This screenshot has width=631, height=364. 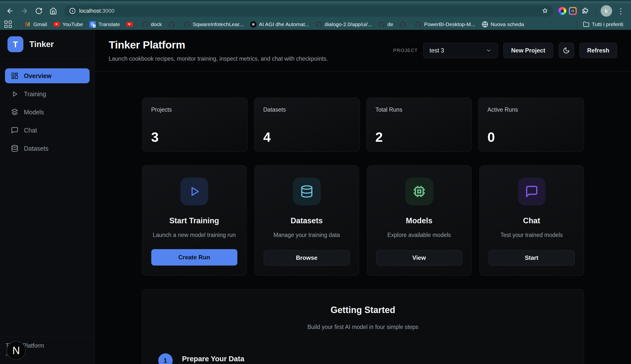 I want to click on sidebar-item-datasets: Datasets, so click(x=47, y=148).